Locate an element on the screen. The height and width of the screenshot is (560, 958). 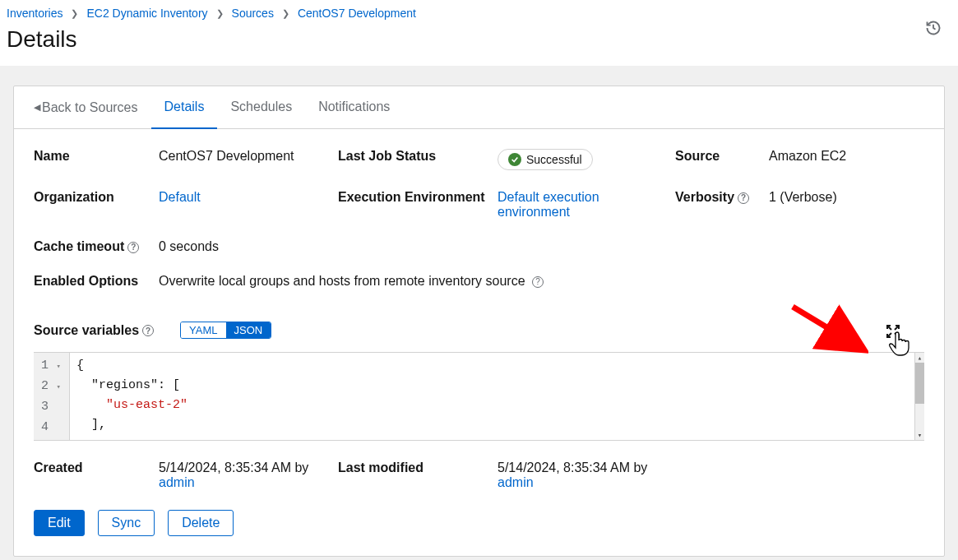
created-label: Created is located at coordinates (96, 468).